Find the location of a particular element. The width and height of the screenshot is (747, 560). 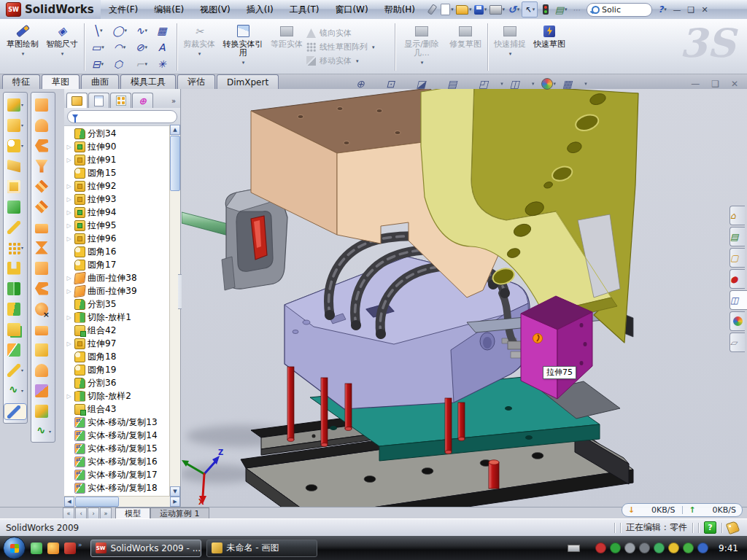

tag-icon is located at coordinates (732, 528).